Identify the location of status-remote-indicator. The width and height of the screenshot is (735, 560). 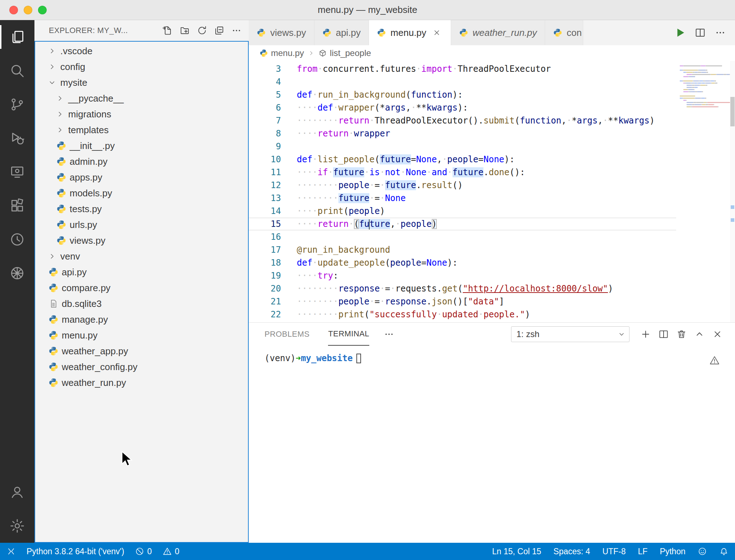
(11, 551).